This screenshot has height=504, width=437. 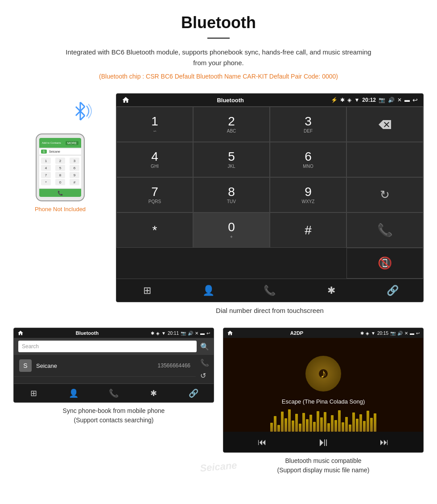 What do you see at coordinates (392, 290) in the screenshot?
I see `nav-link: 🔗` at bounding box center [392, 290].